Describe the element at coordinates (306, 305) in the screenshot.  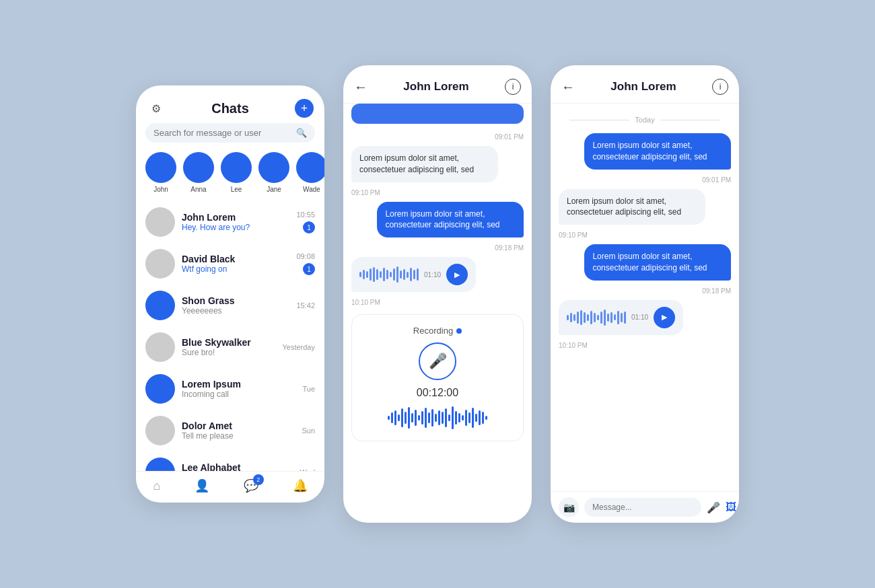
I see `chat-meta-shon: 15:42` at that location.